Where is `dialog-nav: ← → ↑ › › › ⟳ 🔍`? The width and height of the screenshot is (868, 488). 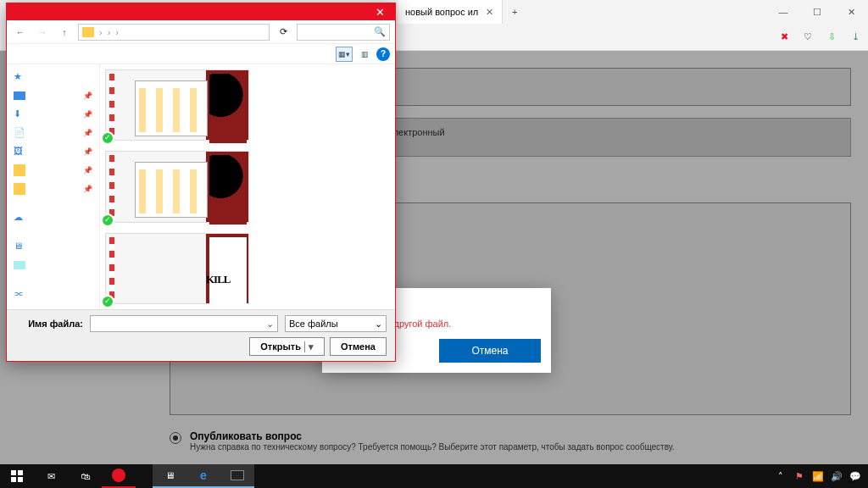
dialog-nav: ← → ↑ › › › ⟳ 🔍 is located at coordinates (201, 32).